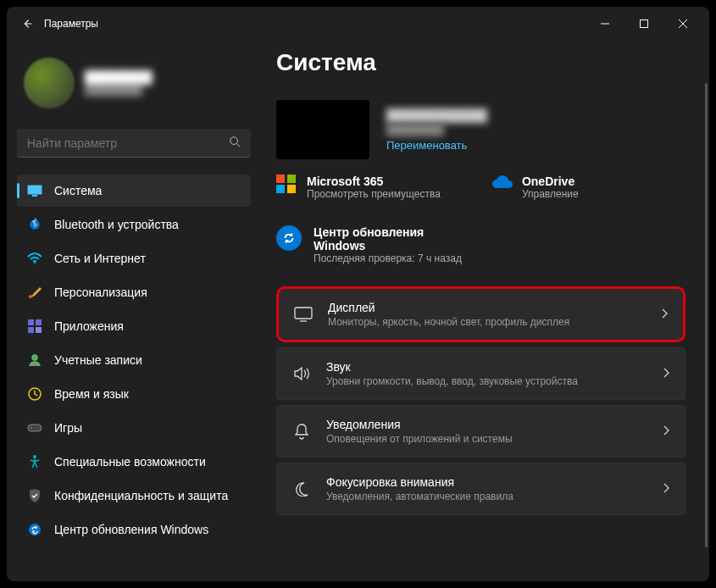  What do you see at coordinates (481, 245) in the screenshot?
I see `windows-update-block: Центр обновления Windows Последняя прове…` at bounding box center [481, 245].